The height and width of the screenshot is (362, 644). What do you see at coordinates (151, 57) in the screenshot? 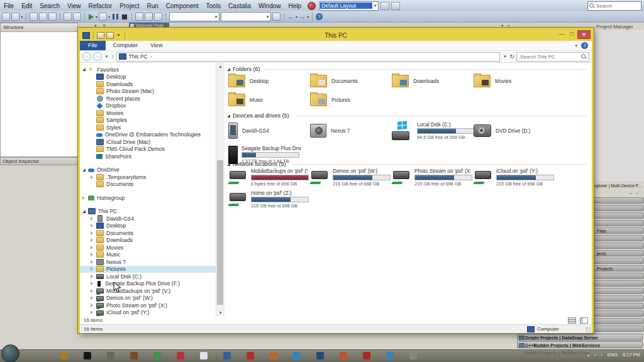
I see `breadcrumb-chevron-icon: ›` at bounding box center [151, 57].